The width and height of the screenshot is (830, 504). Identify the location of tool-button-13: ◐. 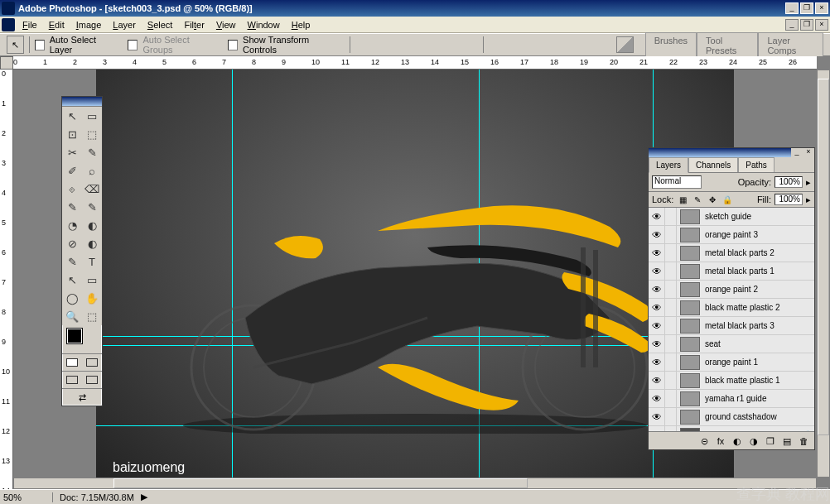
(92, 225).